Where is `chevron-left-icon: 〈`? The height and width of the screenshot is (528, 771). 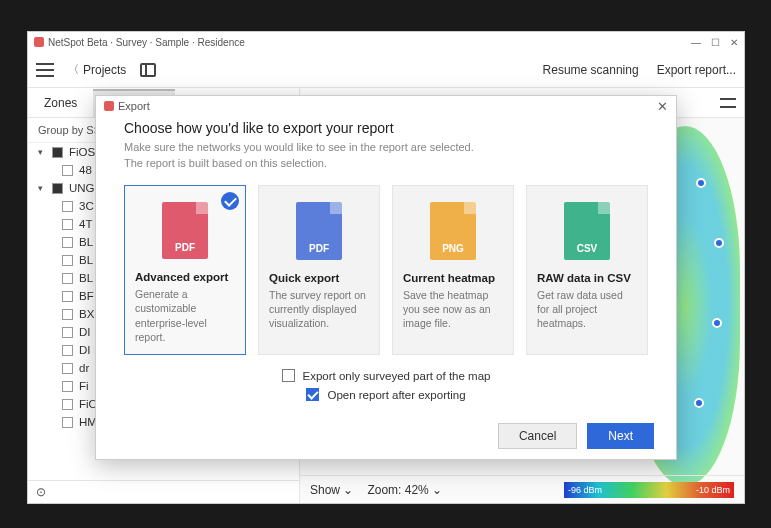
chevron-left-icon: 〈 is located at coordinates (74, 70).